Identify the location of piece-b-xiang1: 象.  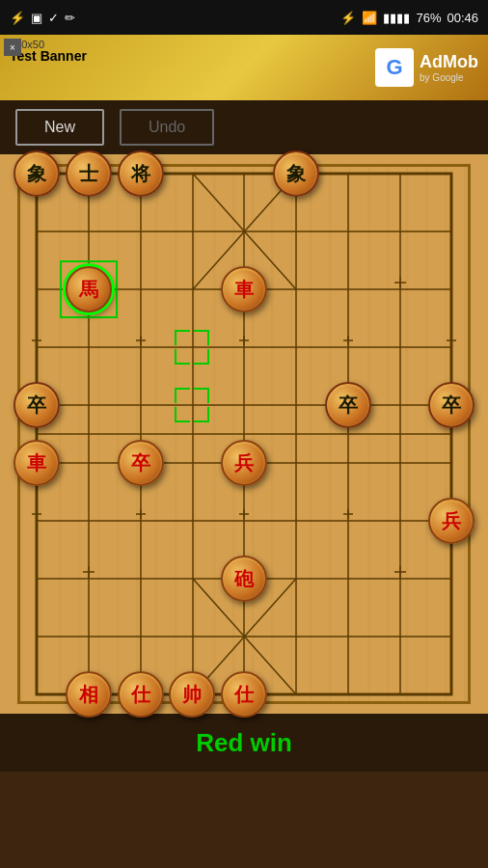
(37, 174).